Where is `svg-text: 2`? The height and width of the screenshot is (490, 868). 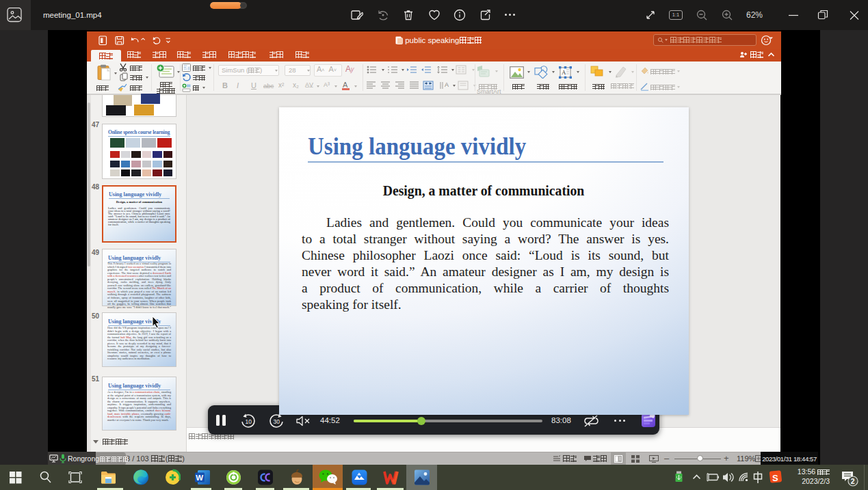 svg-text: 2 is located at coordinates (853, 481).